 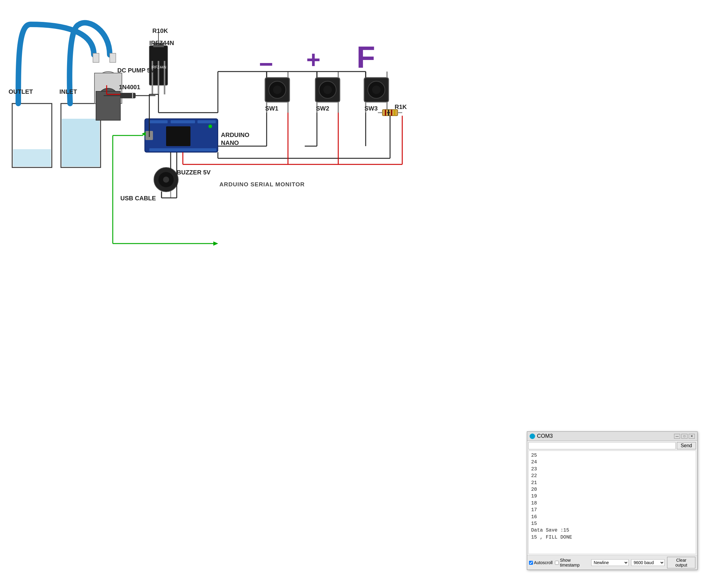 I want to click on serial-monitor-window: COM3 — □ ✕ Send 2524232221201918171615Da…, so click(x=612, y=500).